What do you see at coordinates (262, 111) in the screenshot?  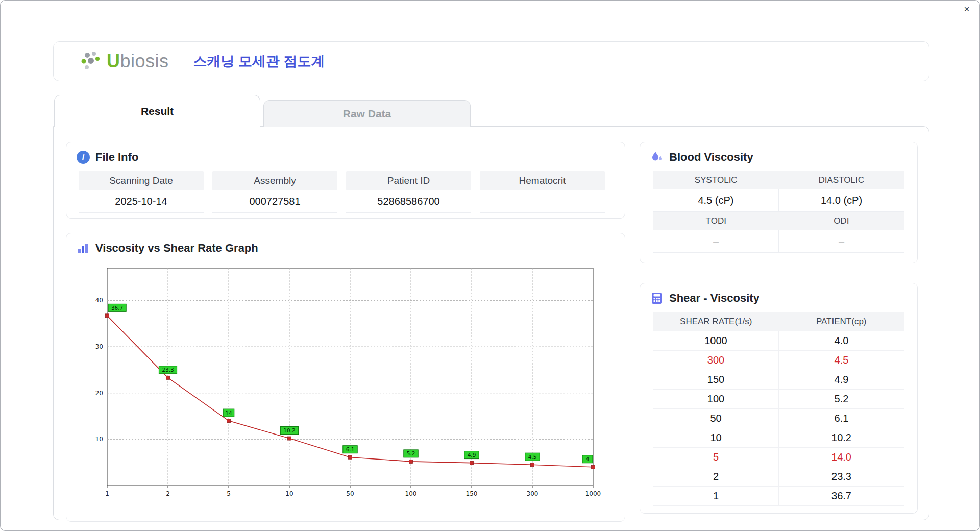 I see `tab-bar: Result Raw Data` at bounding box center [262, 111].